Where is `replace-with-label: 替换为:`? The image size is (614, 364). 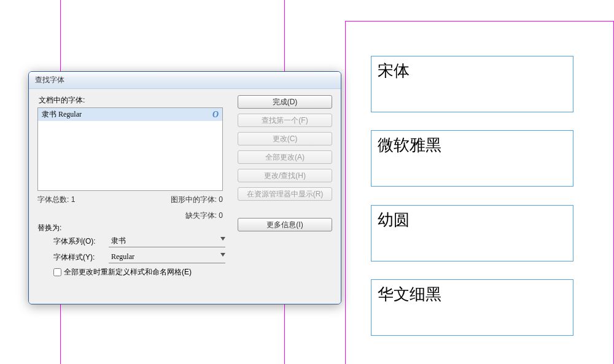 replace-with-label: 替换为: is located at coordinates (49, 228).